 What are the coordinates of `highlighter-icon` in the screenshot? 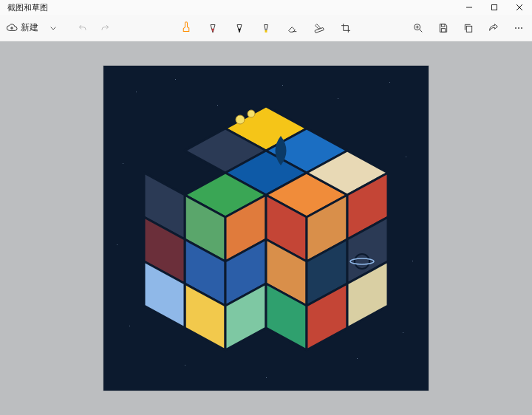 It's located at (266, 28).